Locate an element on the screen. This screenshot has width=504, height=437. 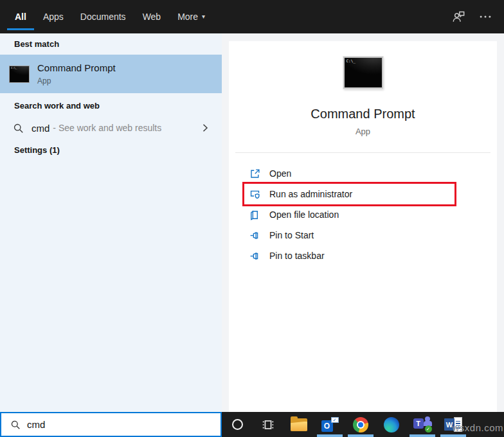
taskbar-search-box is located at coordinates (111, 424).